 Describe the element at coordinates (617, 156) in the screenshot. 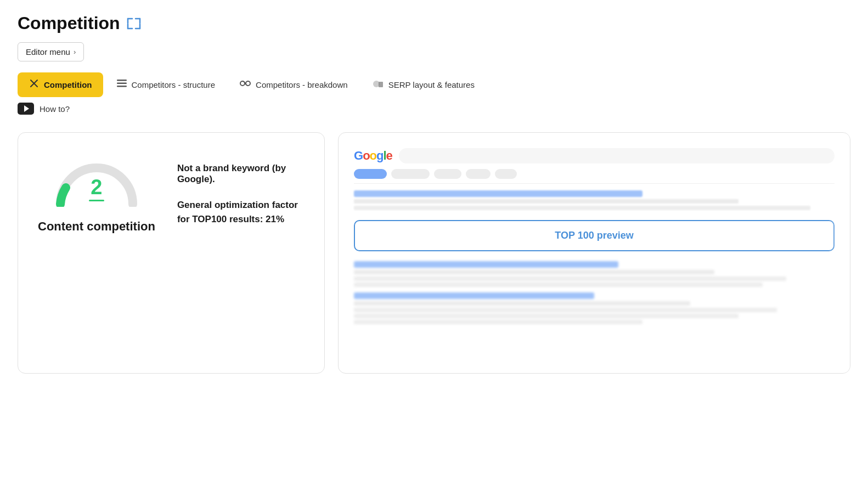

I see `serp-search-bar` at that location.